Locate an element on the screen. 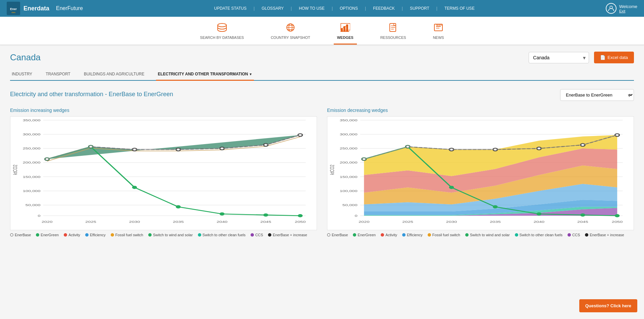  header: Enerdata Enerdata EnerFuture UPDATE STAT… is located at coordinates (322, 8).